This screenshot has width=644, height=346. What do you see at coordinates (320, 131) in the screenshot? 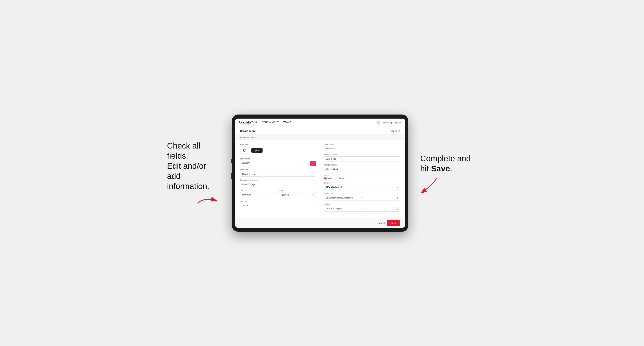
I see `modal-header: Create Team Cancel ✕` at bounding box center [320, 131].